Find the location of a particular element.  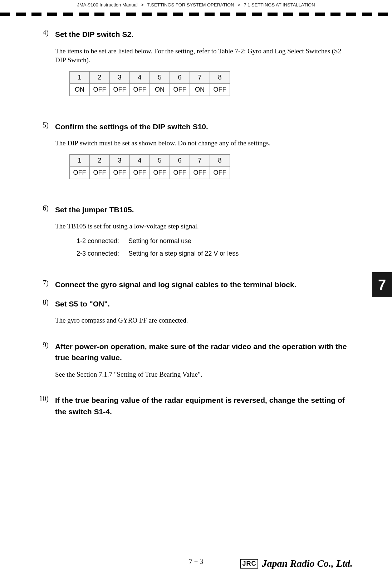

step-number: 10) is located at coordinates (44, 399).